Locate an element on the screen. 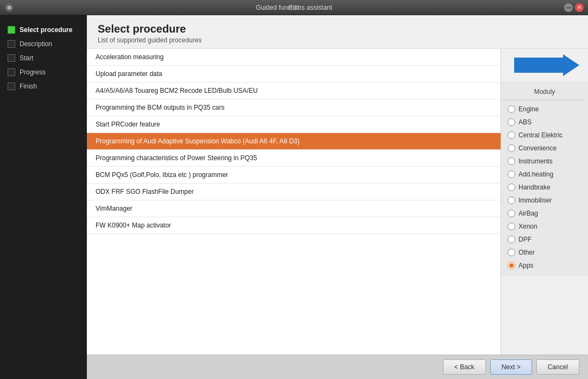 This screenshot has height=379, width=588. module-label: Add.heating is located at coordinates (536, 174).